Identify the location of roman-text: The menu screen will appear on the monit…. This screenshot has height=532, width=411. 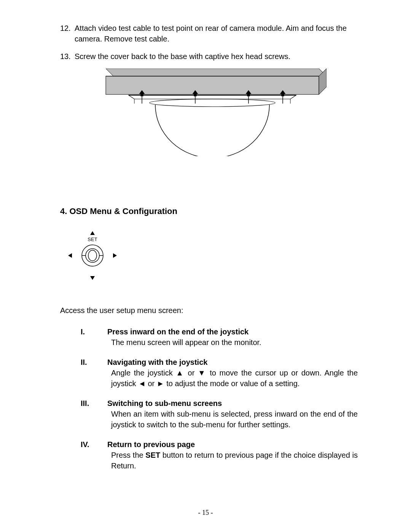
(233, 342).